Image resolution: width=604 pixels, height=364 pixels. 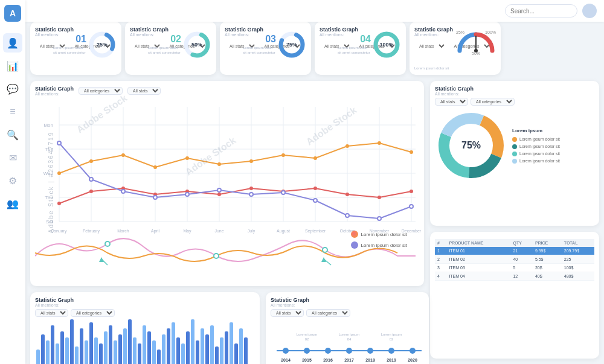 What do you see at coordinates (329, 313) in the screenshot?
I see `timeline-filter2: All categories` at bounding box center [329, 313].